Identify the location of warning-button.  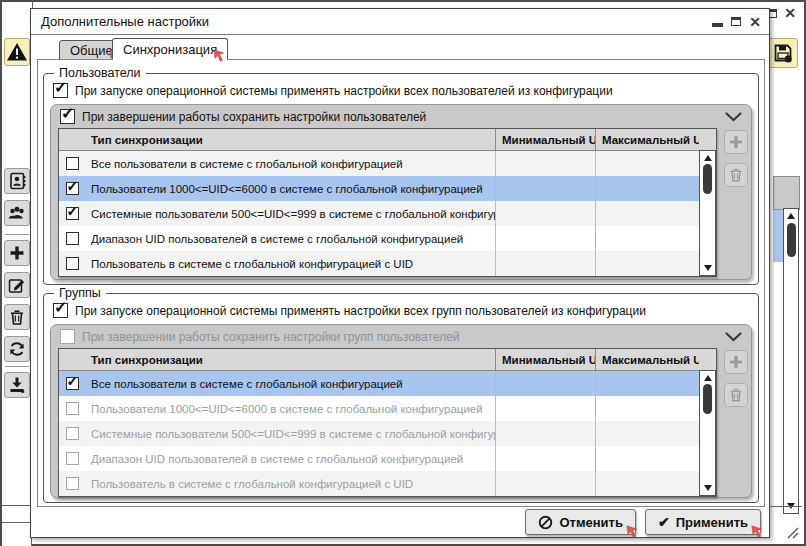
(17, 52).